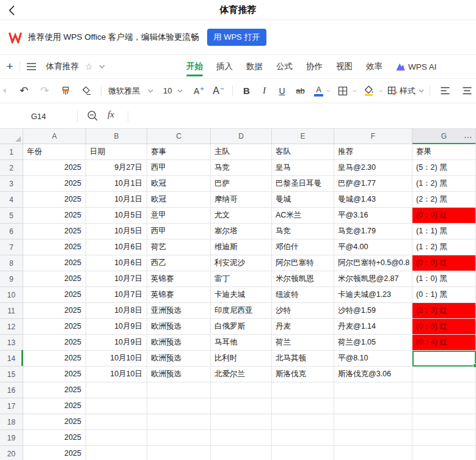 This screenshot has width=476, height=460. Describe the element at coordinates (117, 327) in the screenshot. I see `cell-B12: 10月9日` at that location.